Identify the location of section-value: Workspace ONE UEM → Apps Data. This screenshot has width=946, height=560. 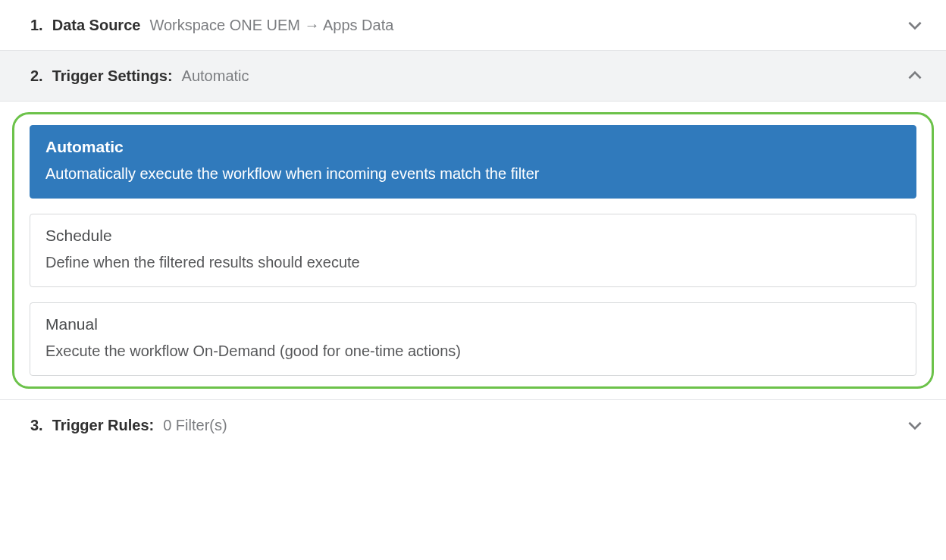
(271, 26).